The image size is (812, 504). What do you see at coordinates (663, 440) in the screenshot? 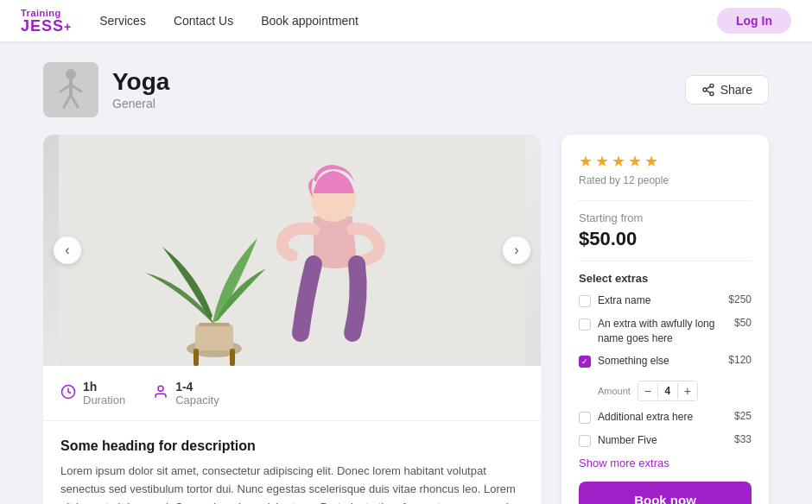
I see `extra-name-5: Number Five` at bounding box center [663, 440].